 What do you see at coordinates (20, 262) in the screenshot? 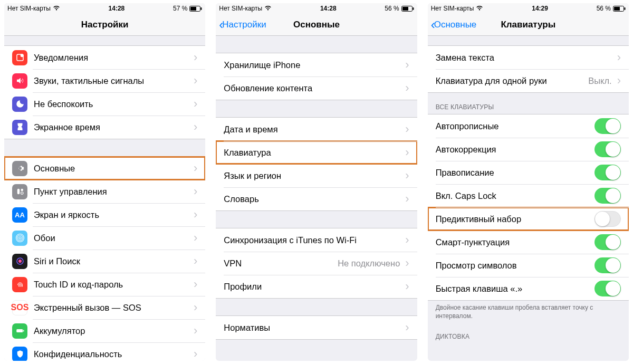
I see `siri-icon` at bounding box center [20, 262].